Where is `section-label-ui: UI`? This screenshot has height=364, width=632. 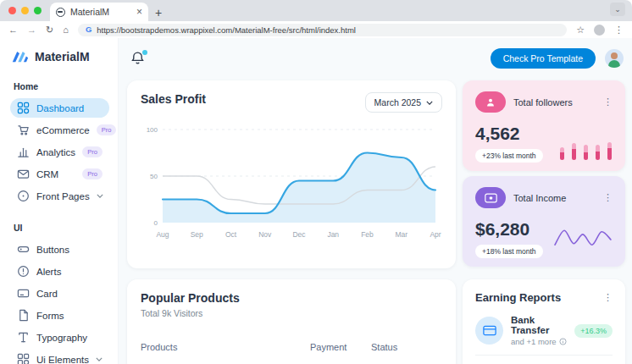 section-label-ui: UI is located at coordinates (66, 228).